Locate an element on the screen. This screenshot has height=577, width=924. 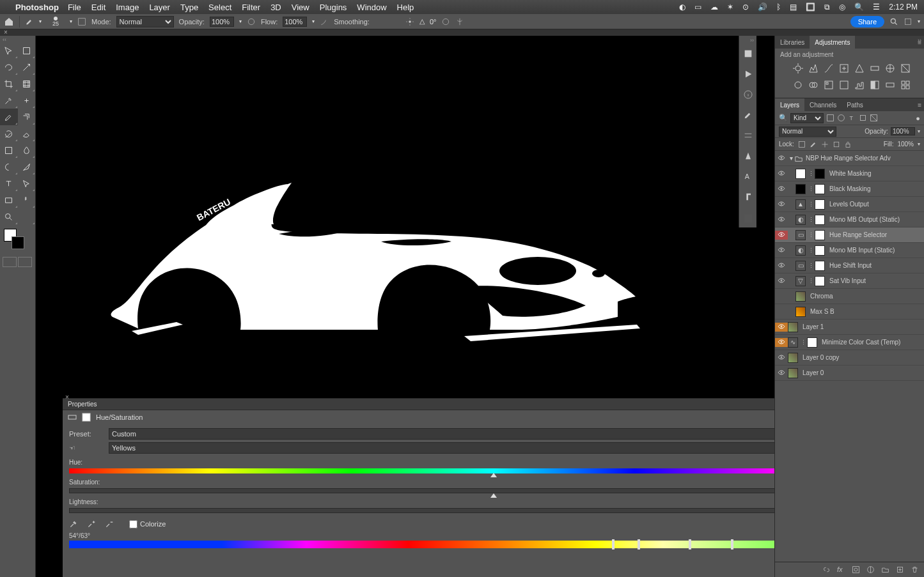
status-icon: ▤ is located at coordinates (793, 7).